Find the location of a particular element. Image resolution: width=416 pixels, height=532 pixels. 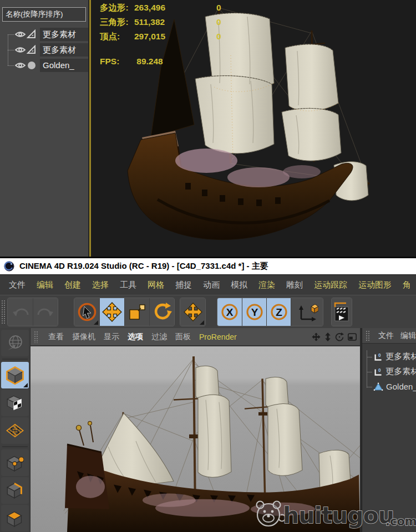

menu-snap: 捕捉 is located at coordinates (184, 285).